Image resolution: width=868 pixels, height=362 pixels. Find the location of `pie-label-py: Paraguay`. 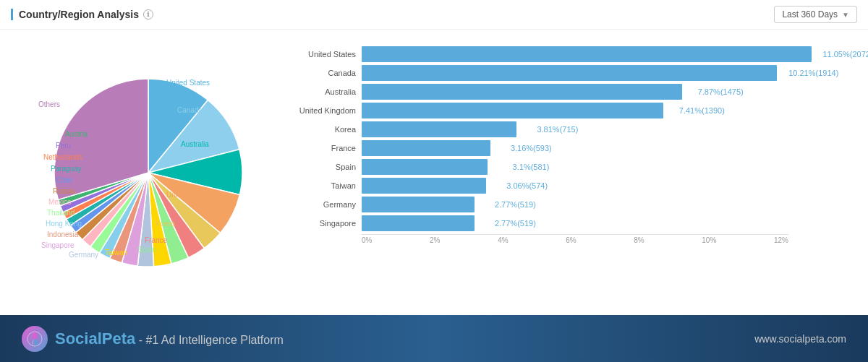

pie-label-py: Paraguay is located at coordinates (67, 169).